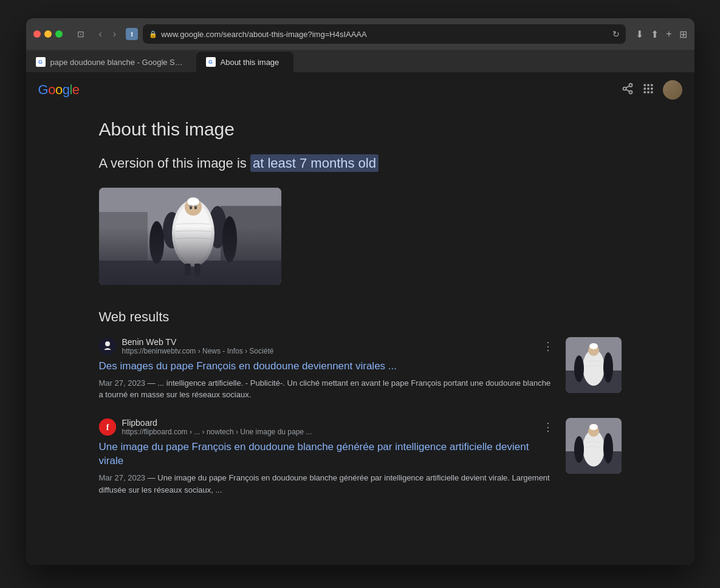 This screenshot has width=720, height=588. Describe the element at coordinates (198, 342) in the screenshot. I see `result-source-name-1: Benin Web TV` at that location.